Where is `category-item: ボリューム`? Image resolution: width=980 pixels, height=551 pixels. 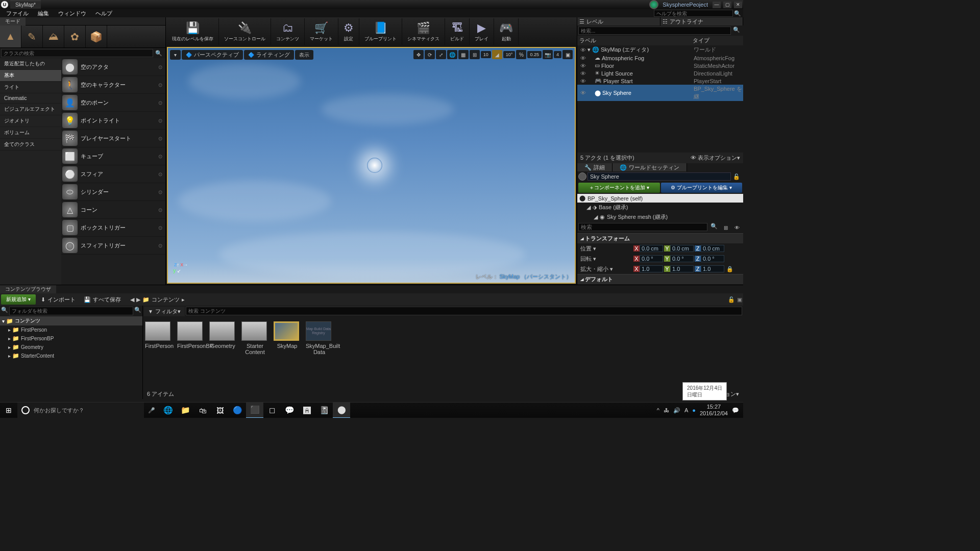
category-item: ボリューム is located at coordinates (31, 133).